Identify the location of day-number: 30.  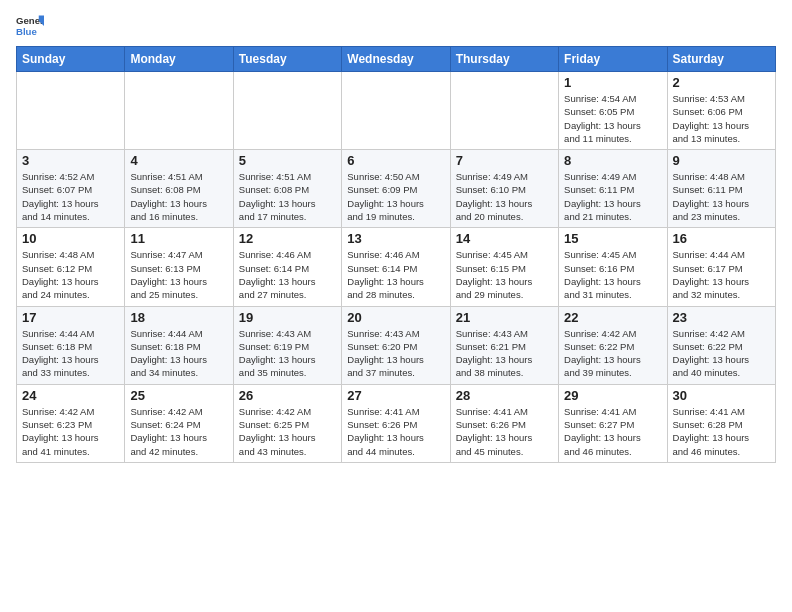
(722, 396).